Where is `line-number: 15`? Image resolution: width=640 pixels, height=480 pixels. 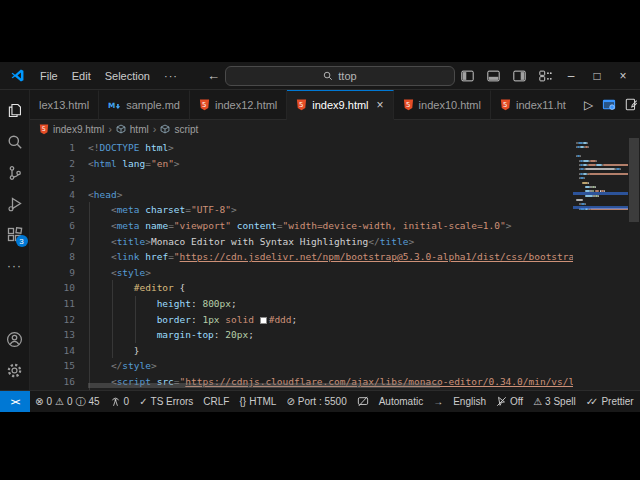 line-number: 15 is located at coordinates (59, 366).